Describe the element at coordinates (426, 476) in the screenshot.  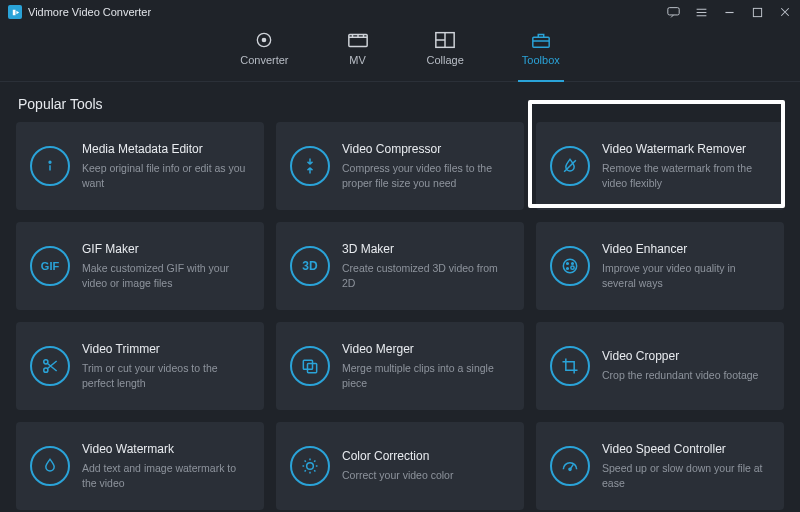
I see `tool-desc: Correct your video color` at that location.